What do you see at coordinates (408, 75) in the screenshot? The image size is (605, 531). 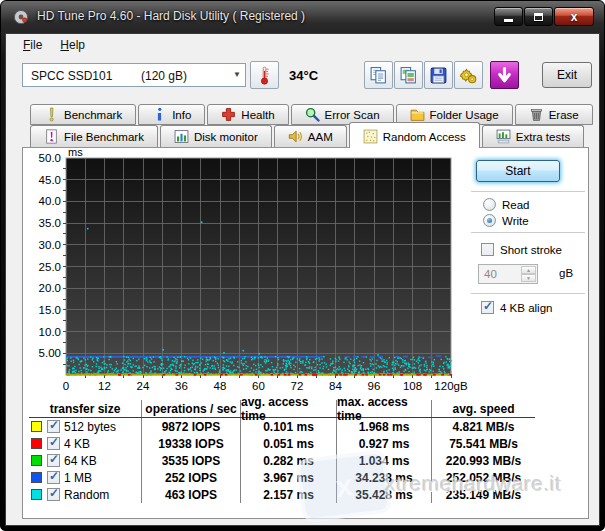 I see `copy-image-button` at bounding box center [408, 75].